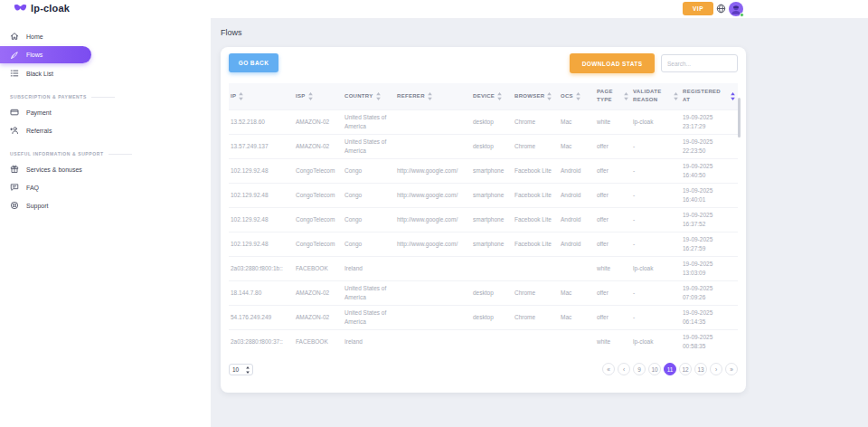 Image resolution: width=868 pixels, height=427 pixels. Describe the element at coordinates (656, 268) in the screenshot. I see `cell-validate-reason: lp-cloak` at that location.